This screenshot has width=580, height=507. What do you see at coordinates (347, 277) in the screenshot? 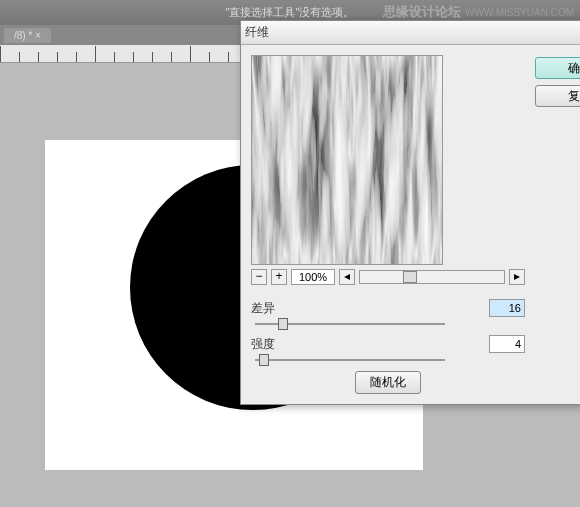
I see `scroll-left-button: ◂` at bounding box center [347, 277].